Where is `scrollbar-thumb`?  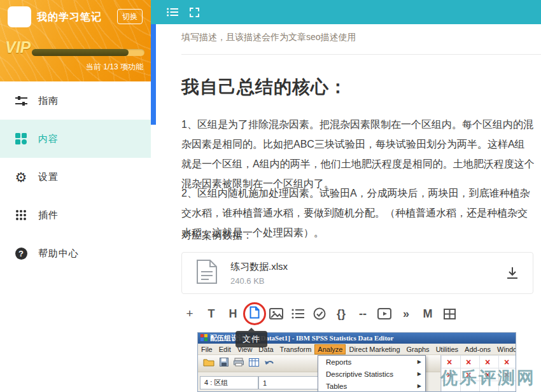 scrollbar-thumb is located at coordinates (153, 74).